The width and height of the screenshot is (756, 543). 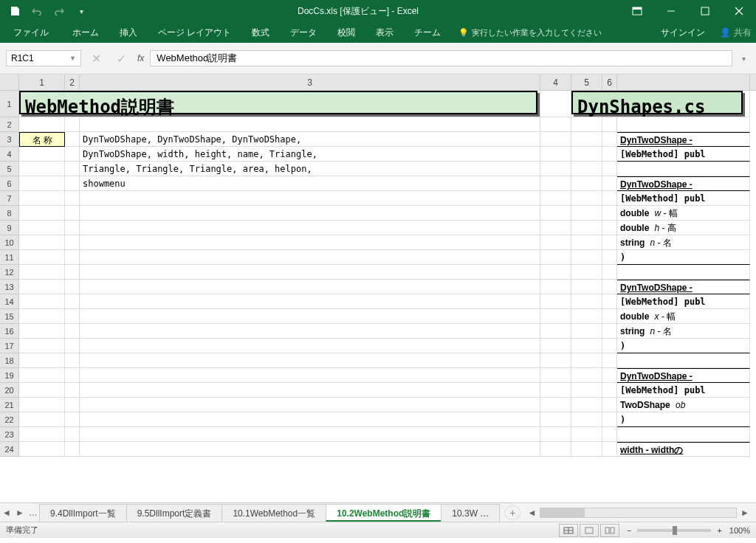 I want to click on row-header: 10, so click(x=10, y=243).